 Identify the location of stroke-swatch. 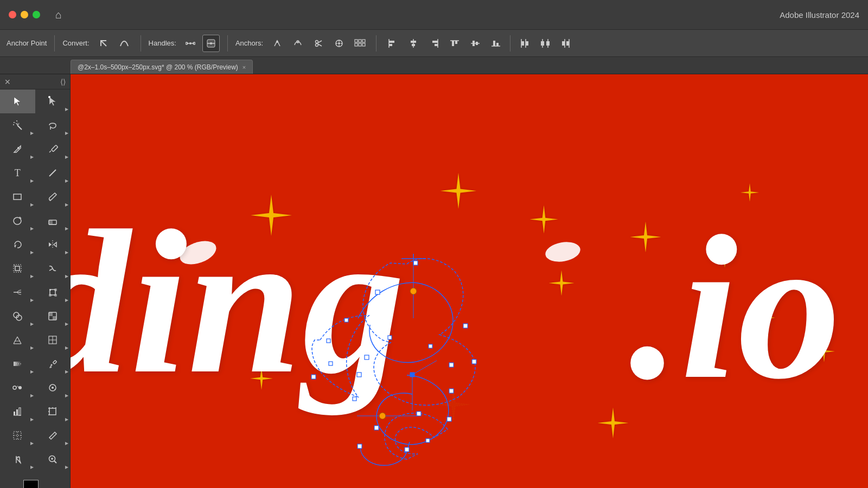
(31, 484).